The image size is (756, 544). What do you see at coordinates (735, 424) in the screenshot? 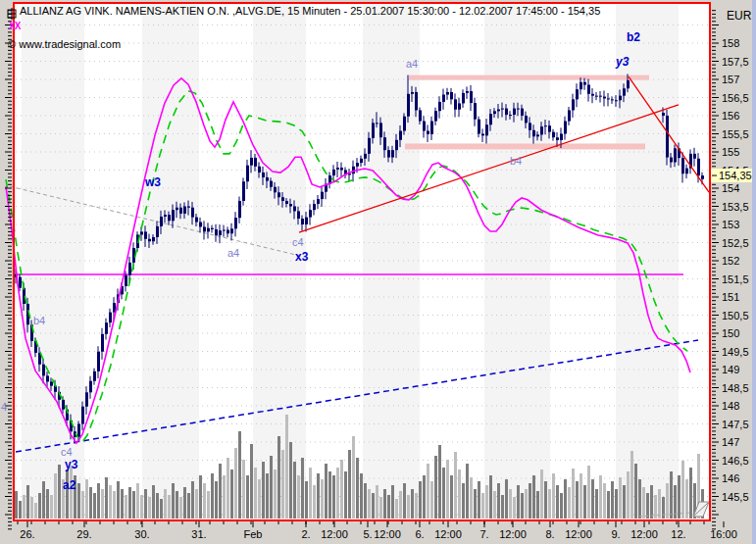
I see `svg-text: 147,5` at bounding box center [735, 424].